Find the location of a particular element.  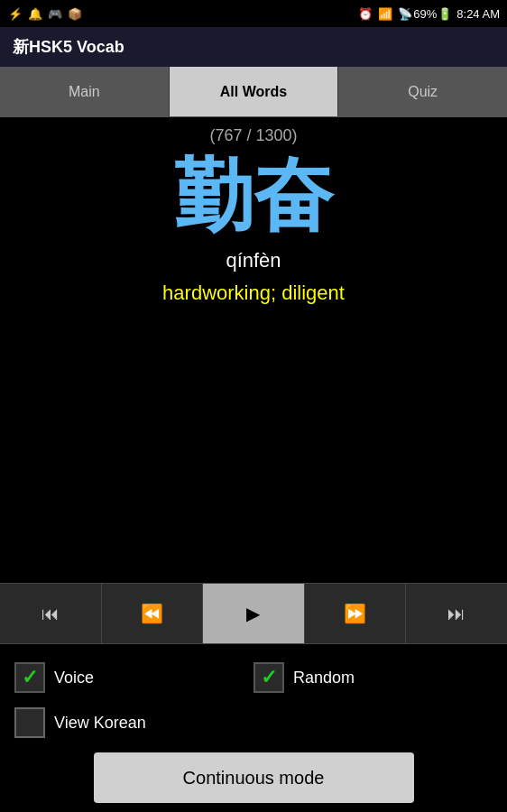

play-icon: ▶ is located at coordinates (253, 614).